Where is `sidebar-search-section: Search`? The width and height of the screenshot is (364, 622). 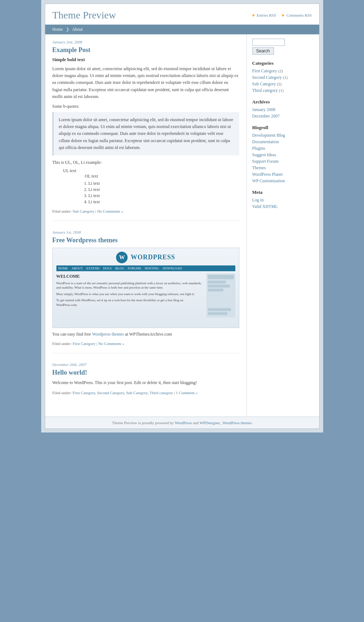 sidebar-search-section: Search is located at coordinates (283, 47).